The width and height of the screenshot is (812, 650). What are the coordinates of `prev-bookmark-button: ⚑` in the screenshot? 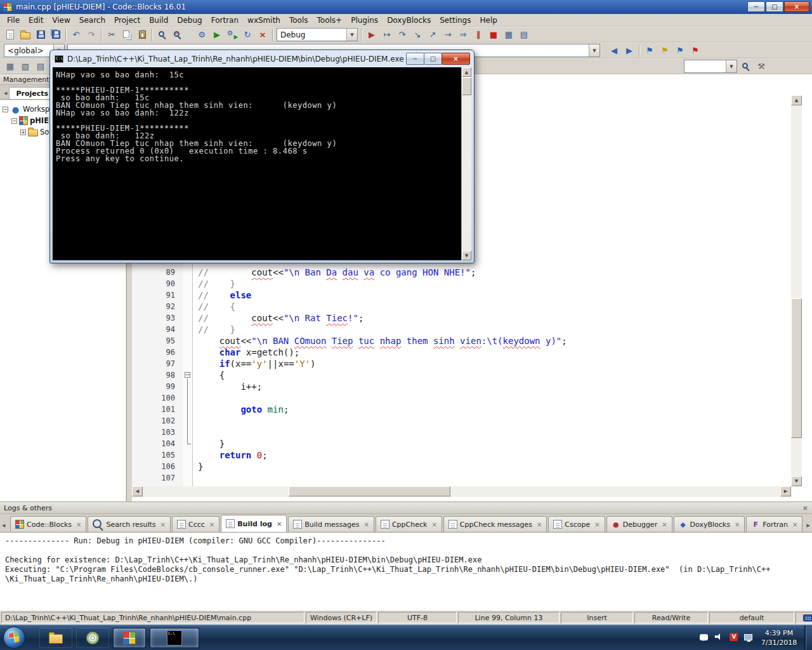 It's located at (650, 51).